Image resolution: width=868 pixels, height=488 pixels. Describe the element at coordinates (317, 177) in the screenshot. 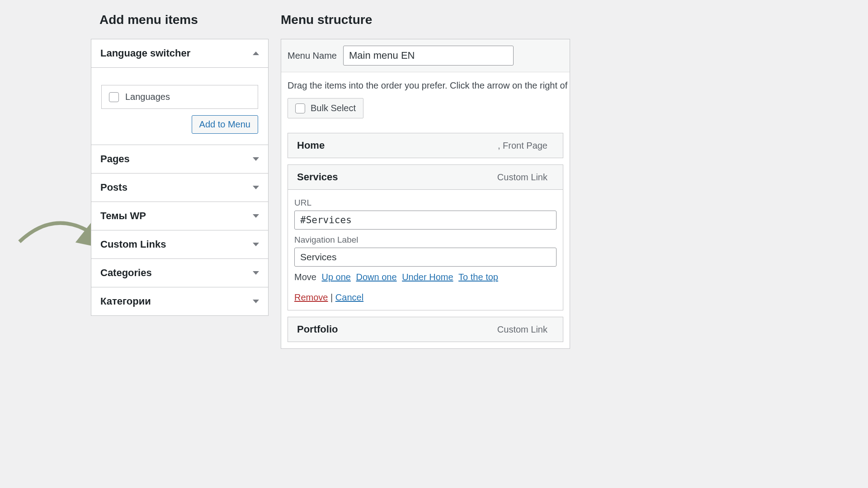

I see `menu-item-title: Services` at that location.